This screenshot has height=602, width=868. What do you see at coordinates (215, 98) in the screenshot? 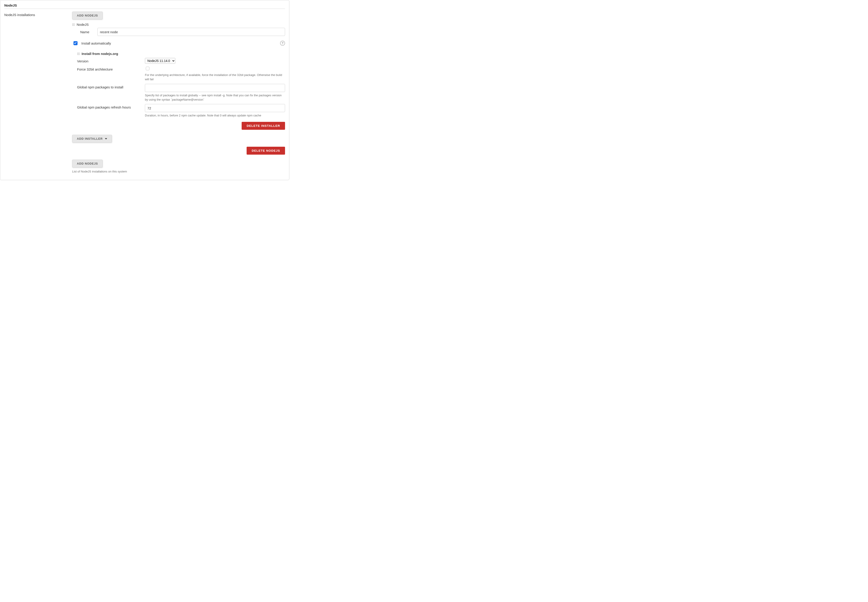
I see `global-npm-packages-help: Specify list of packages to install glob…` at bounding box center [215, 98].